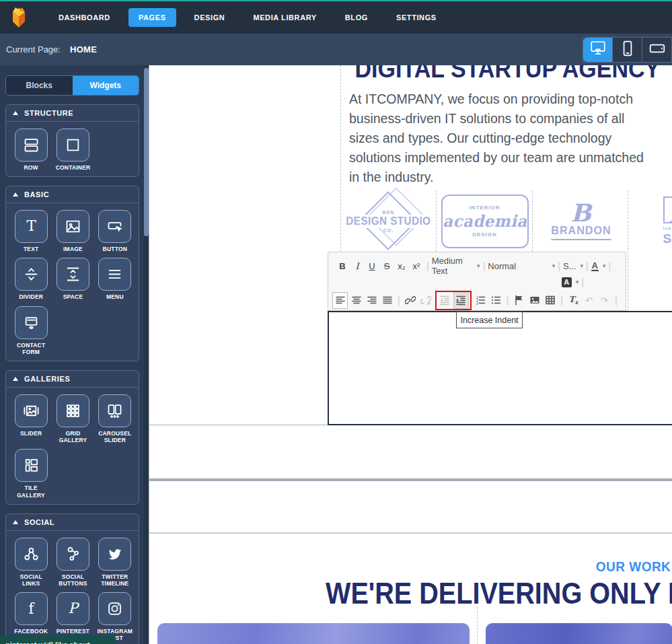 This screenshot has width=672, height=644. What do you see at coordinates (453, 300) in the screenshot?
I see `indent-buttons-highlight` at bounding box center [453, 300].